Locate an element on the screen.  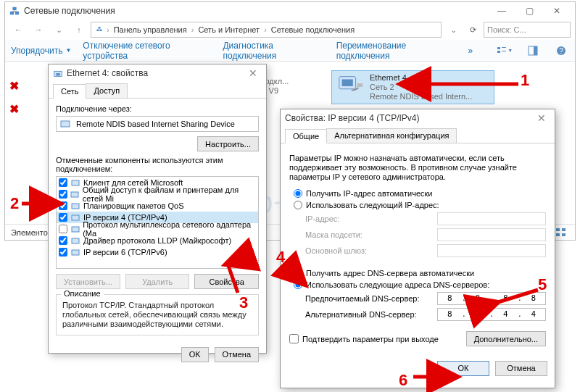
diagnose-button: Диагностика подключения is located at coordinates (273, 51).